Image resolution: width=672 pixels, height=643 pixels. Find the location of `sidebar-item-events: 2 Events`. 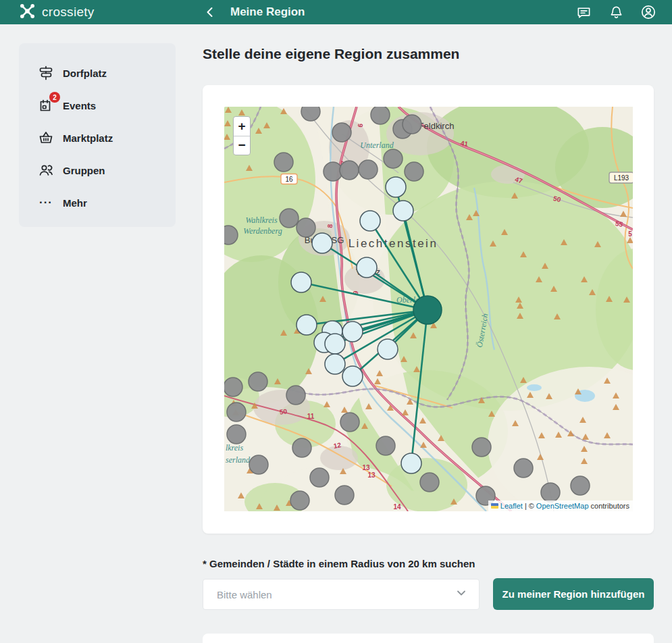

sidebar-item-events: 2 Events is located at coordinates (97, 105).